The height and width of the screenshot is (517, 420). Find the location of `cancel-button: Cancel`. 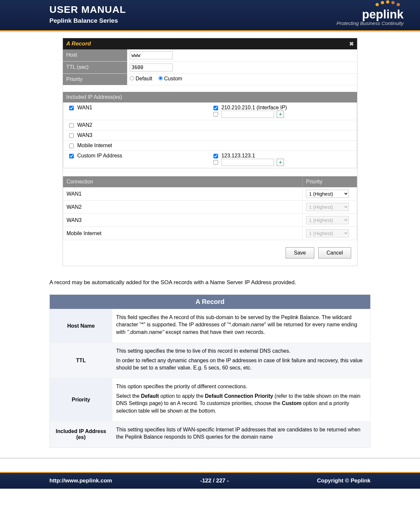

cancel-button: Cancel is located at coordinates (335, 253).